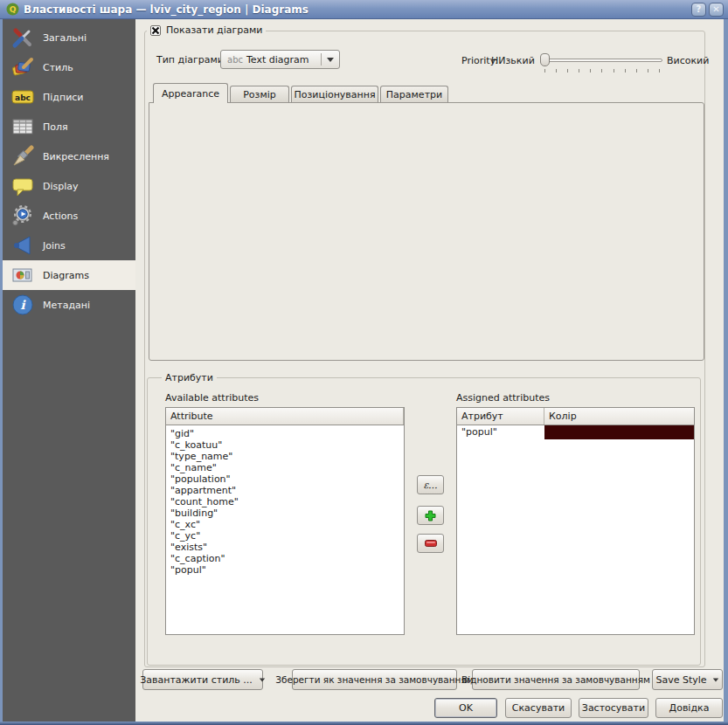 The width and height of the screenshot is (728, 725). What do you see at coordinates (430, 543) in the screenshot?
I see `remove-attribute-button` at bounding box center [430, 543].